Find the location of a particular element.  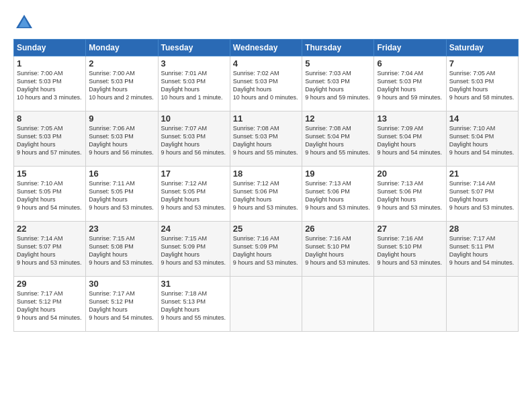

day-number: 1 is located at coordinates (50, 63).